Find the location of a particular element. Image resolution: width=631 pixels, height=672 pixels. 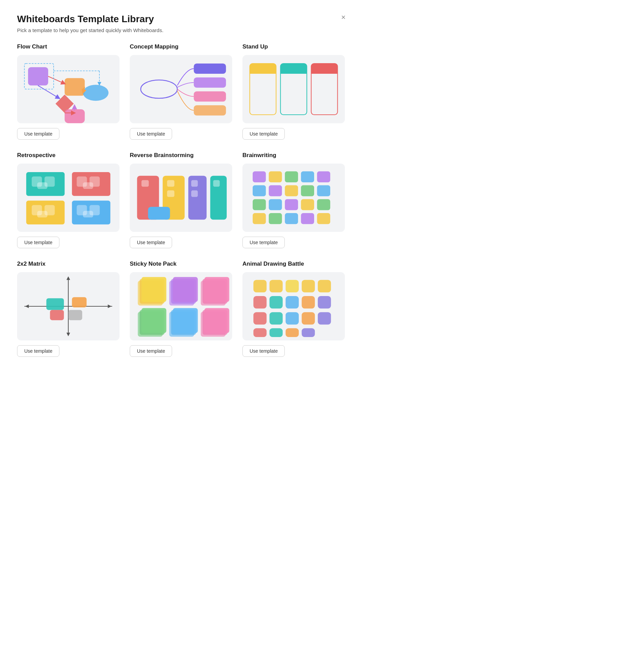

template-preview-2x2-matrix is located at coordinates (68, 306).